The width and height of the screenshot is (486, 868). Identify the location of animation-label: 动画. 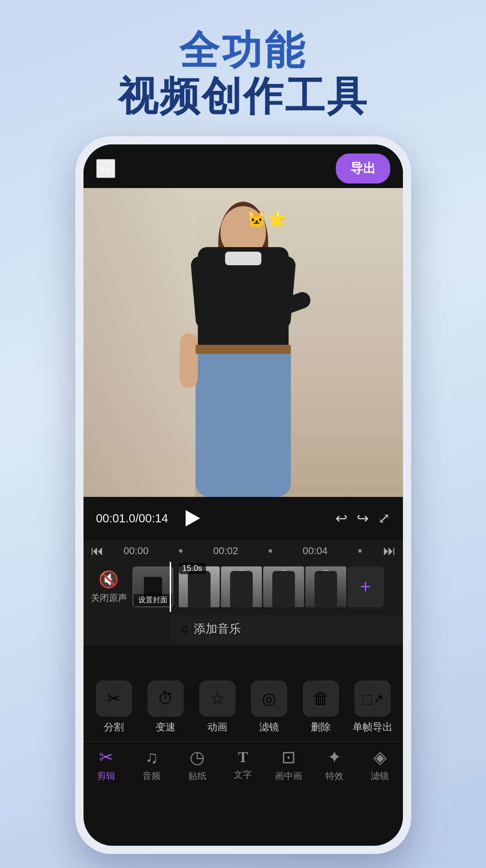
(217, 727).